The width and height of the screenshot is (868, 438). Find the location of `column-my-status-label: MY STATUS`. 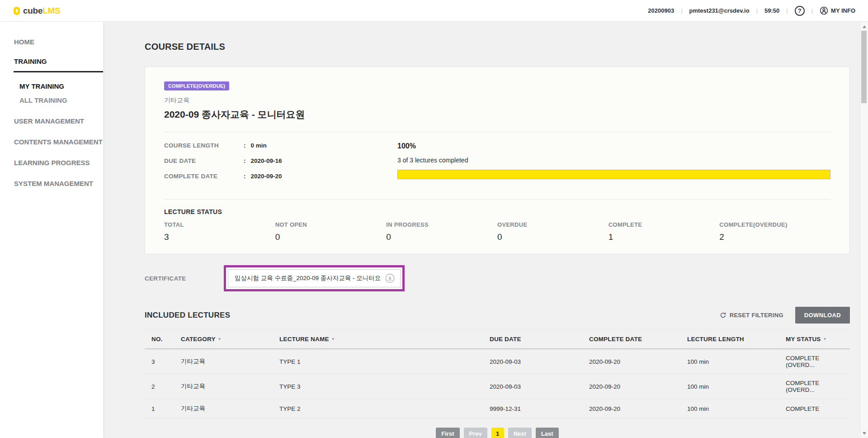

column-my-status-label: MY STATUS is located at coordinates (803, 339).